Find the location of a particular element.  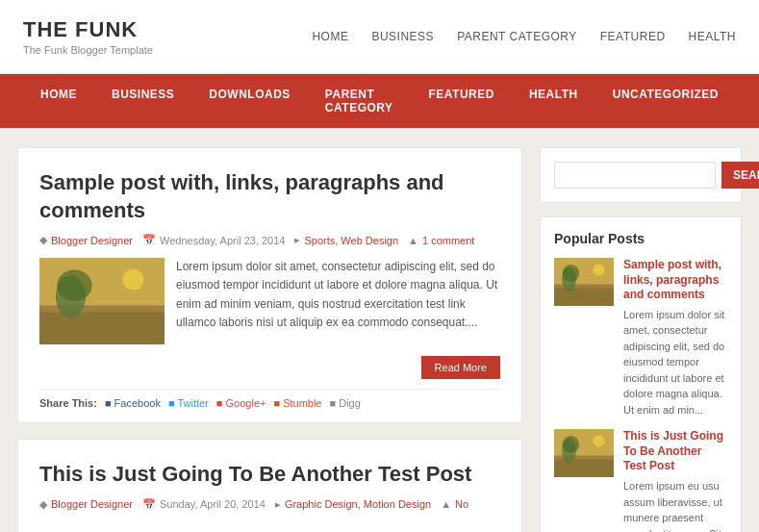

main-nav-item-featured: FEATURED is located at coordinates (461, 101).